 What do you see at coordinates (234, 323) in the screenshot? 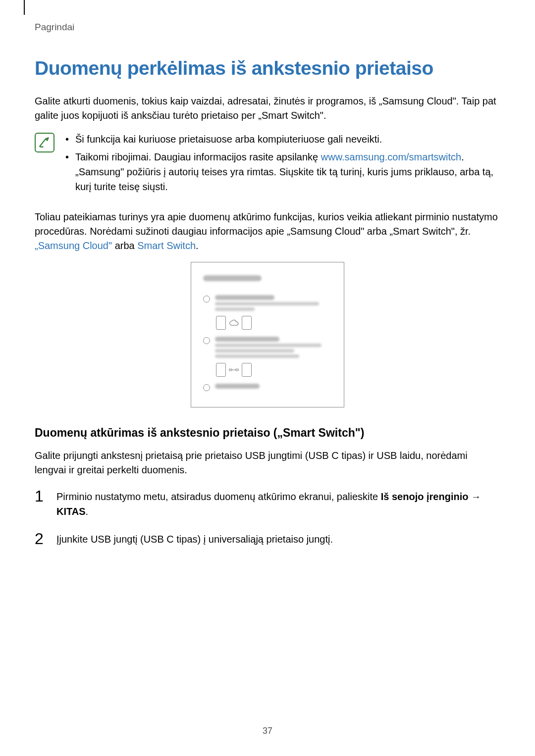
I see `cloud-icon` at bounding box center [234, 323].